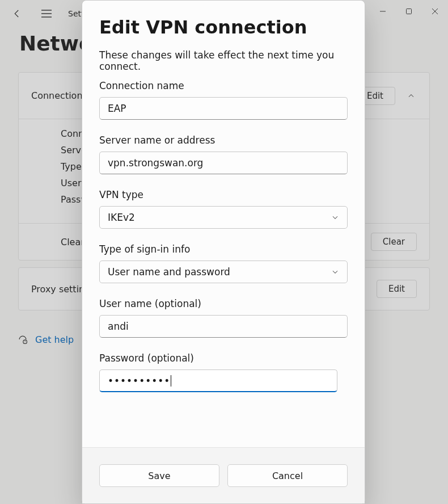 This screenshot has height=504, width=448. Describe the element at coordinates (223, 86) in the screenshot. I see `connection-name-label: Connection name` at that location.